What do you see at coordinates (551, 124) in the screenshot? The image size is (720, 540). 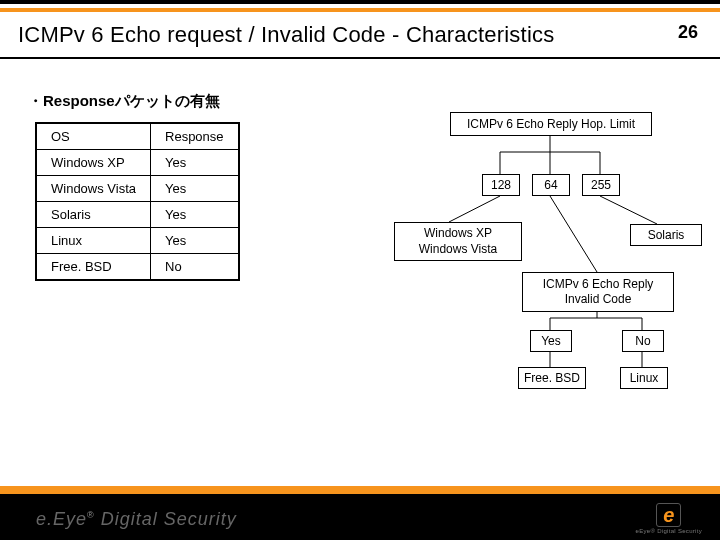 I see `tree-root: ICMPv 6 Echo Reply Hop. Limit` at bounding box center [551, 124].